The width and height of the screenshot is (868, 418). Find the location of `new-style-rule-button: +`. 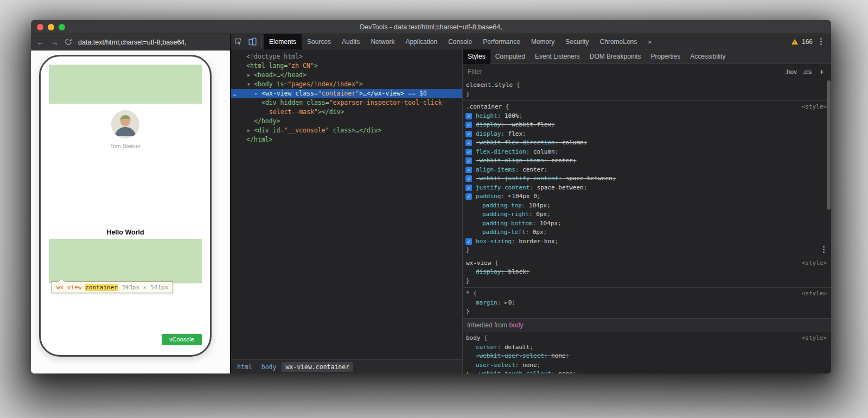

new-style-rule-button: + is located at coordinates (821, 72).